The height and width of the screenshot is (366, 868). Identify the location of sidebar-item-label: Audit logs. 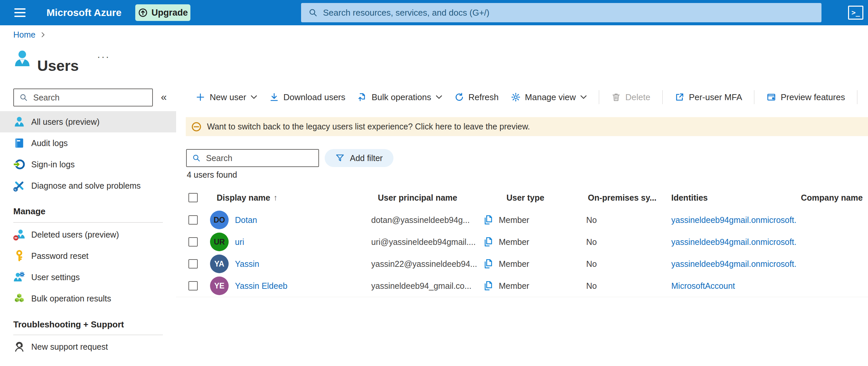
(50, 143).